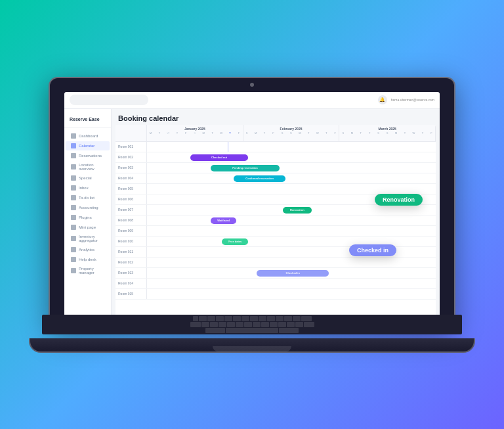 The width and height of the screenshot is (504, 429). Describe the element at coordinates (88, 121) in the screenshot. I see `app-logo: Reserve Ease` at that location.